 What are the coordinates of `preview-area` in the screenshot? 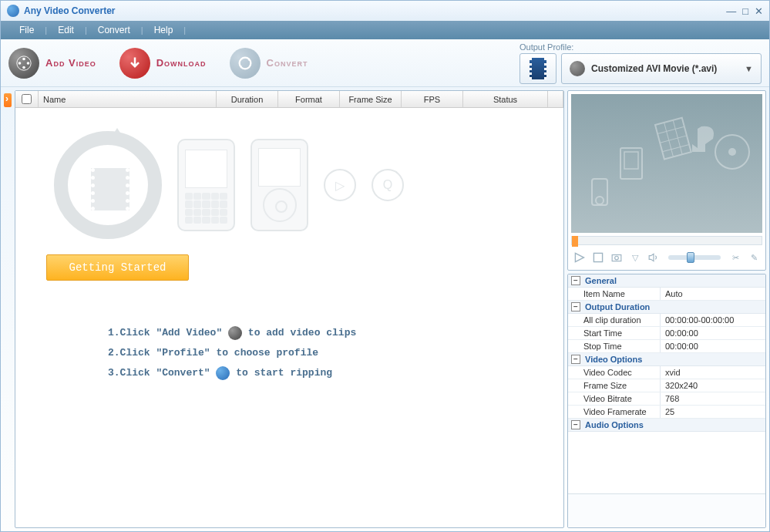 It's located at (667, 163).